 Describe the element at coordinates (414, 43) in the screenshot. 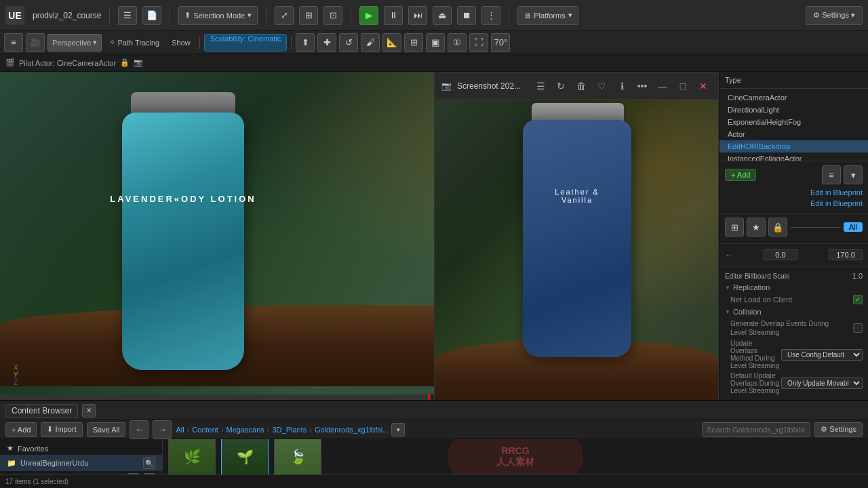

I see `view-grid-btn: ⊞` at that location.